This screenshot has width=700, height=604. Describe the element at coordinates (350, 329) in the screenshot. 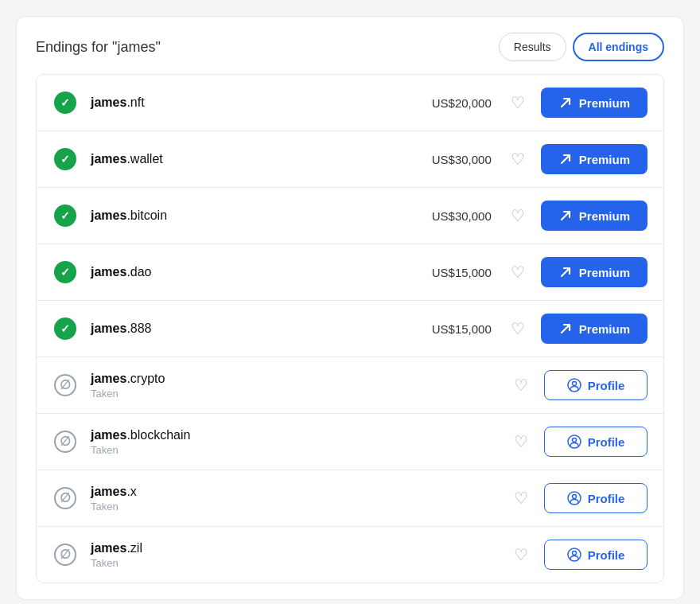

I see `domain-row: james.888US$15,000♡ Premium` at that location.